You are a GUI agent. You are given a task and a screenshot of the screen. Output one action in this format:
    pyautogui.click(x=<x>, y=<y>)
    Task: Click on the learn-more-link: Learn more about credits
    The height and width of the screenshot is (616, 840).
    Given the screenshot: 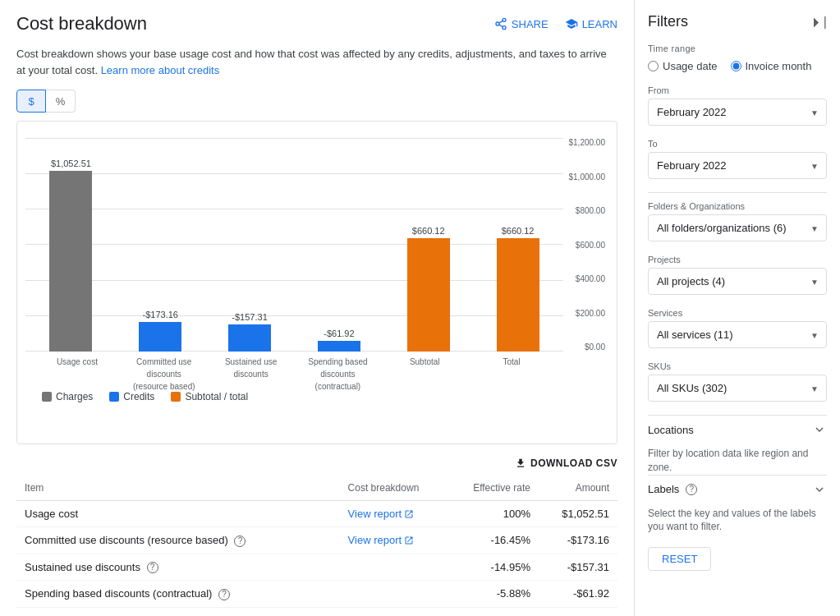 What is the action you would take?
    pyautogui.click(x=161, y=71)
    